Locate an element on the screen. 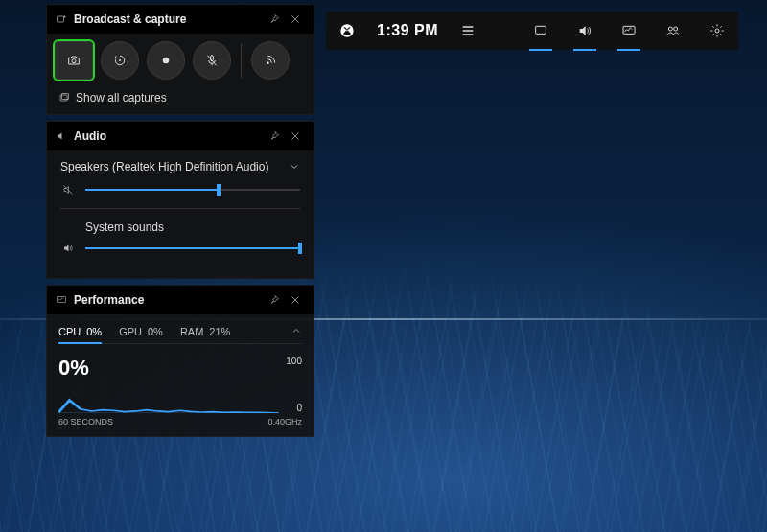 Image resolution: width=767 pixels, height=532 pixels. tab-cpu: CPU 0% is located at coordinates (81, 332).